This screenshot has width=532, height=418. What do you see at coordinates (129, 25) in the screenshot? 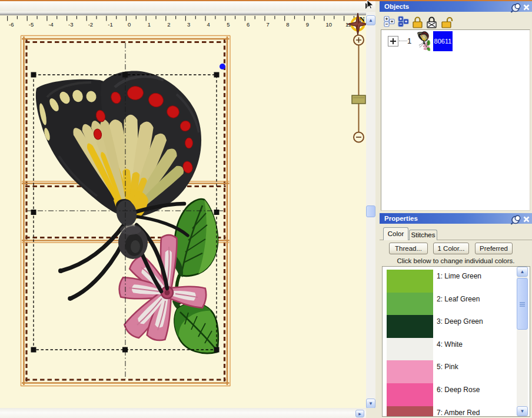
I see `svg-text: 0` at bounding box center [129, 25].